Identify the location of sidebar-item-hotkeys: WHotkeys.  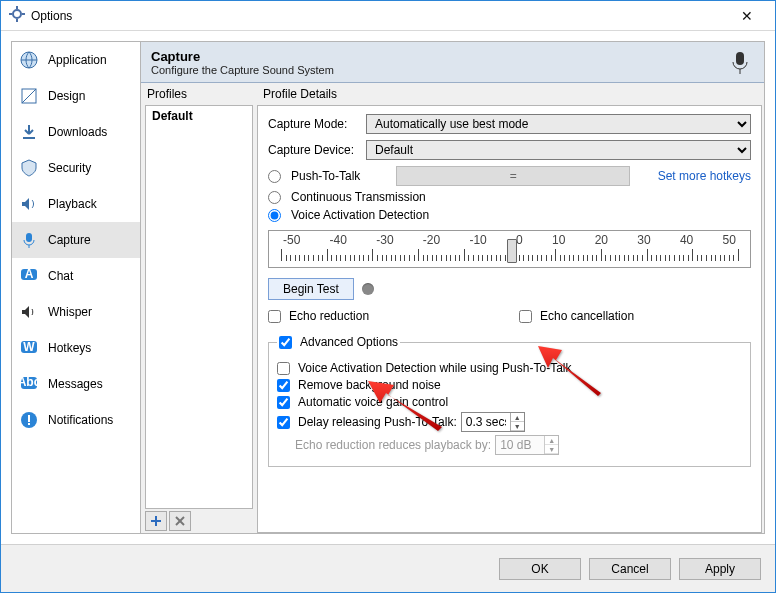
(76, 348).